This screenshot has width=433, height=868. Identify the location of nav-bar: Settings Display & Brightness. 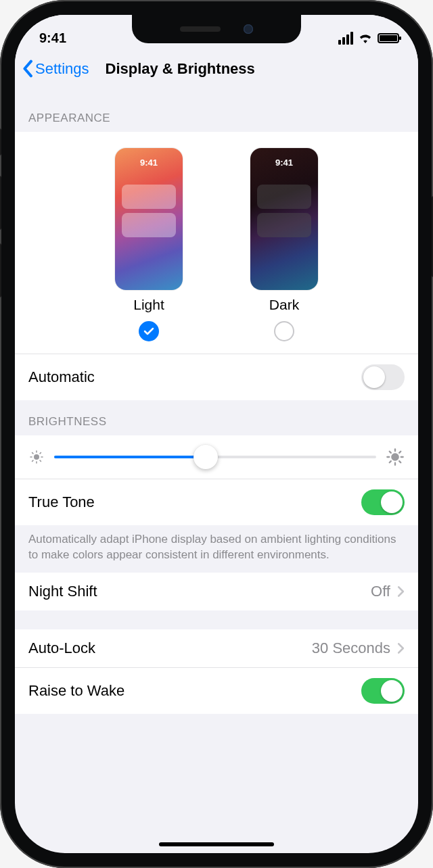
(216, 72).